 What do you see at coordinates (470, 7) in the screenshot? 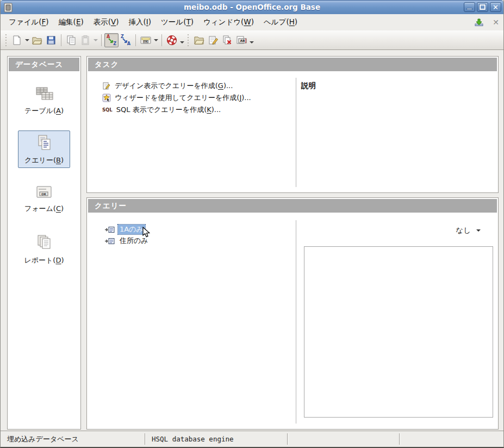
I see `minimize-button` at bounding box center [470, 7].